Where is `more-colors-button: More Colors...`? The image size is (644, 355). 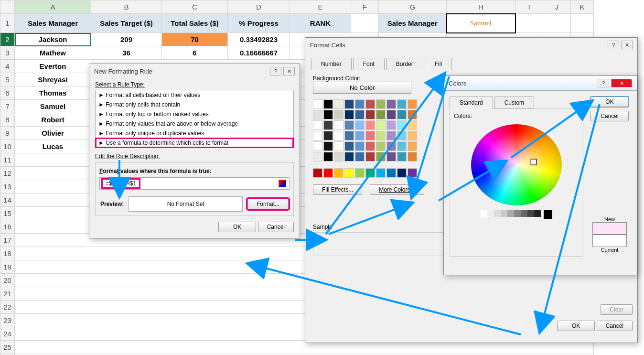
more-colors-button: More Colors... is located at coordinates (397, 190).